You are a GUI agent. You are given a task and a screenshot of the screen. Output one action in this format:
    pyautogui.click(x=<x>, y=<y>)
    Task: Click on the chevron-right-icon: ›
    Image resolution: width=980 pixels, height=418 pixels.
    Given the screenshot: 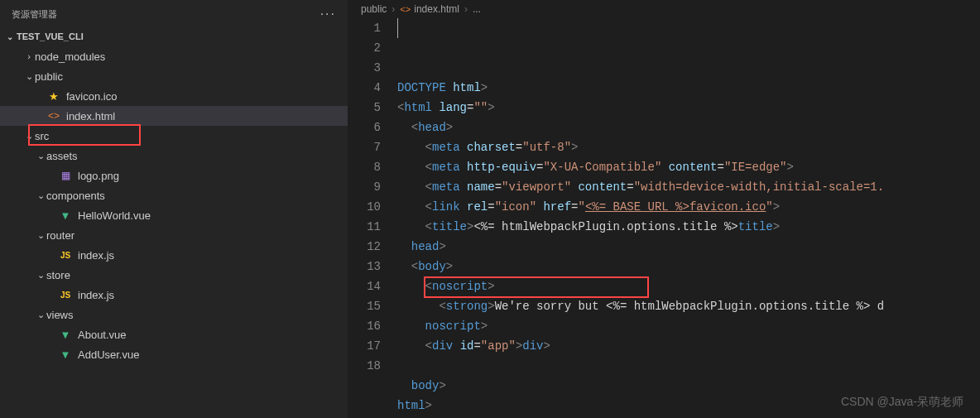 What is the action you would take?
    pyautogui.click(x=29, y=56)
    